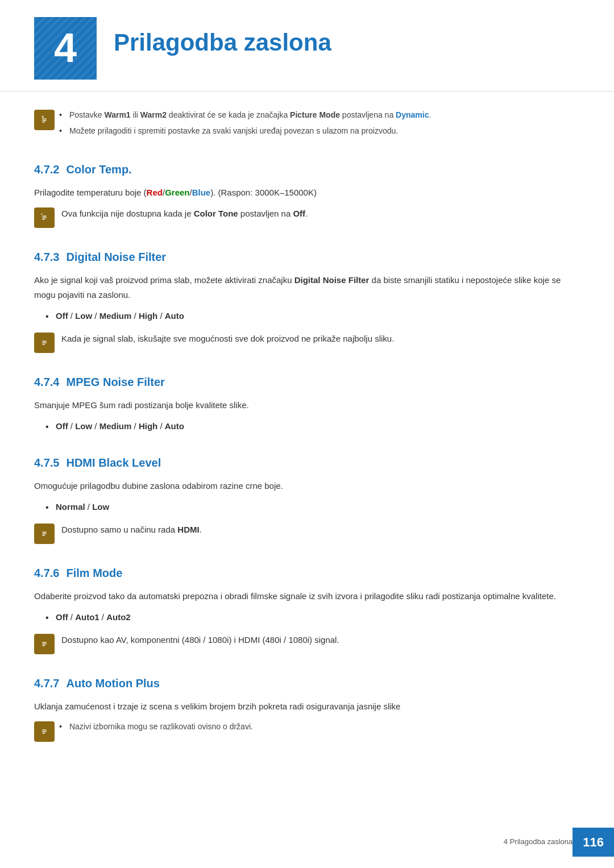 This screenshot has width=614, height=868. I want to click on intro-bullet-2: Možete prilagoditi i spremiti postavke z…, so click(320, 131).